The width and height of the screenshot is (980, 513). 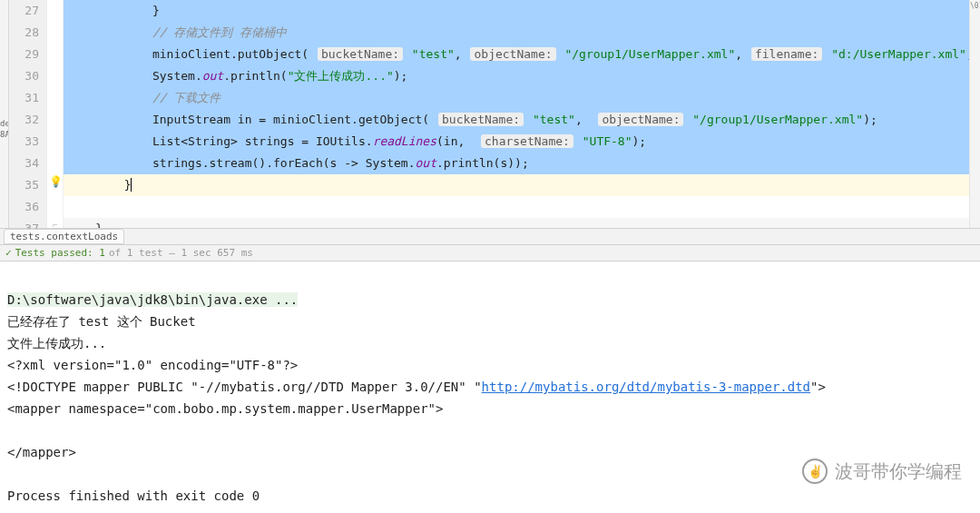 I want to click on console-line: <mapper namespace="com.bobo.mp.system.ma…, so click(x=225, y=409).